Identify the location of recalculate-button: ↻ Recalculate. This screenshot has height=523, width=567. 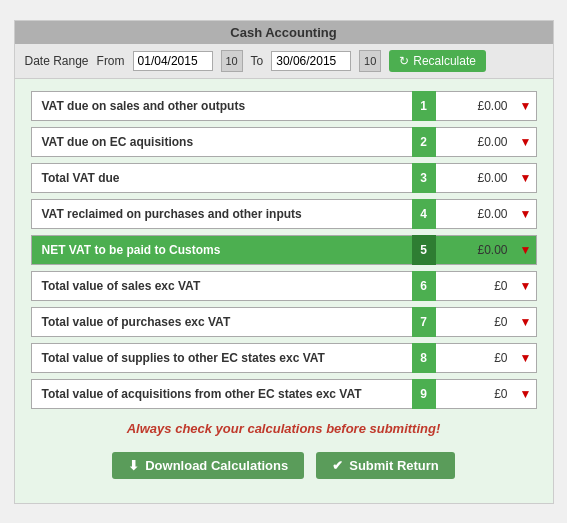
(438, 61).